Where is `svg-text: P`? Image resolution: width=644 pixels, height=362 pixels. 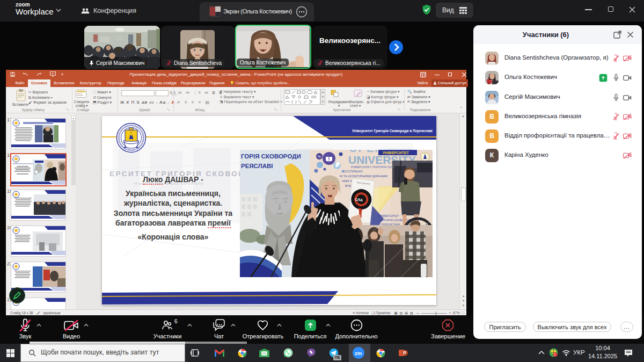
svg-text: P is located at coordinates (405, 353).